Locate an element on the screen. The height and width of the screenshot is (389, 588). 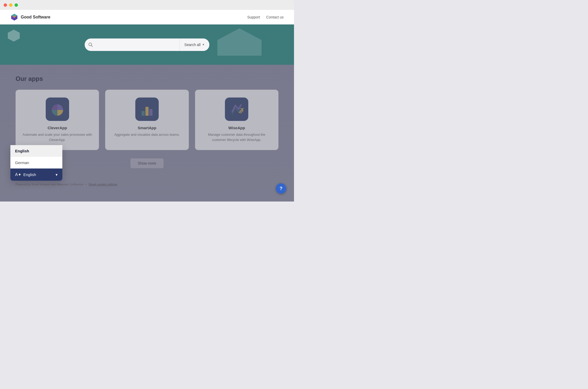
contact-link: Contact us is located at coordinates (275, 17).